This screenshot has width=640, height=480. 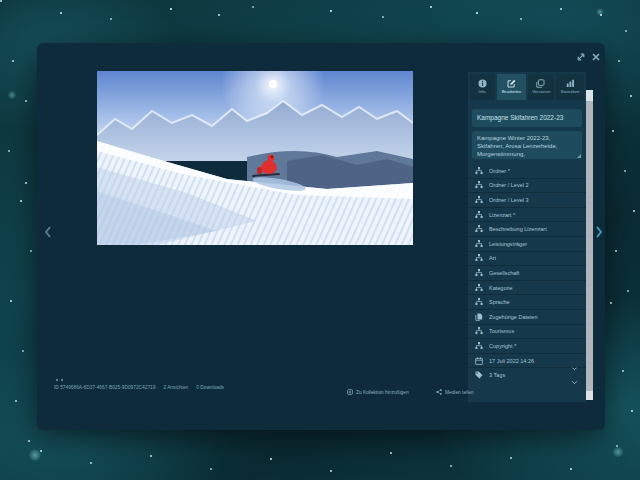 I want to click on field-ordner-level-2: Ordner / Level 2, so click(x=527, y=186).